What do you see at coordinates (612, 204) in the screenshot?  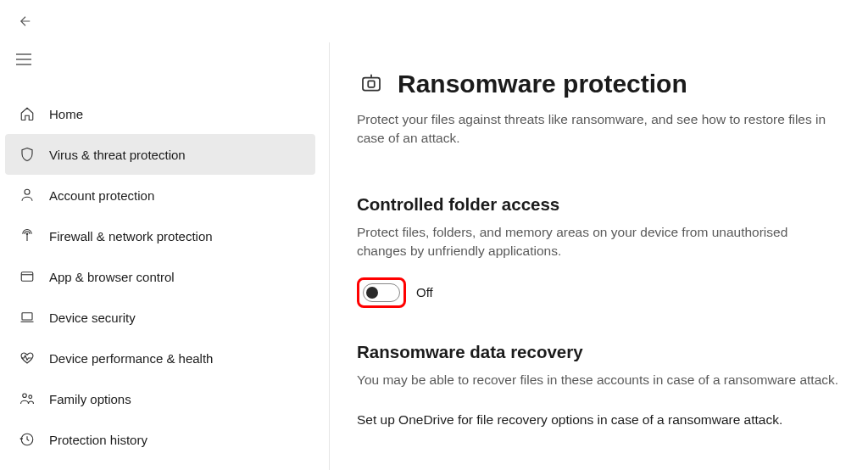 I see `controlled-folder-title: Controlled folder access` at bounding box center [612, 204].